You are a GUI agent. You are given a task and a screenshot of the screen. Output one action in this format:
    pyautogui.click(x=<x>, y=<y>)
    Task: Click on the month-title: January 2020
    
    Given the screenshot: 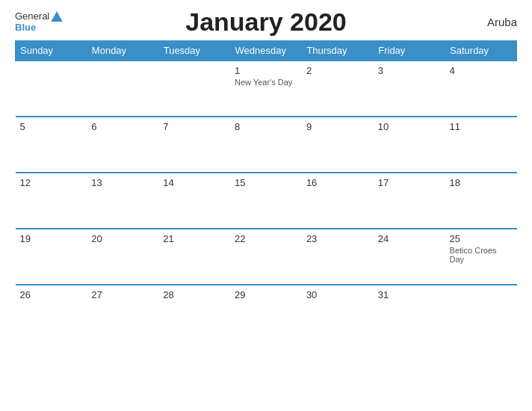 What is the action you would take?
    pyautogui.click(x=266, y=22)
    